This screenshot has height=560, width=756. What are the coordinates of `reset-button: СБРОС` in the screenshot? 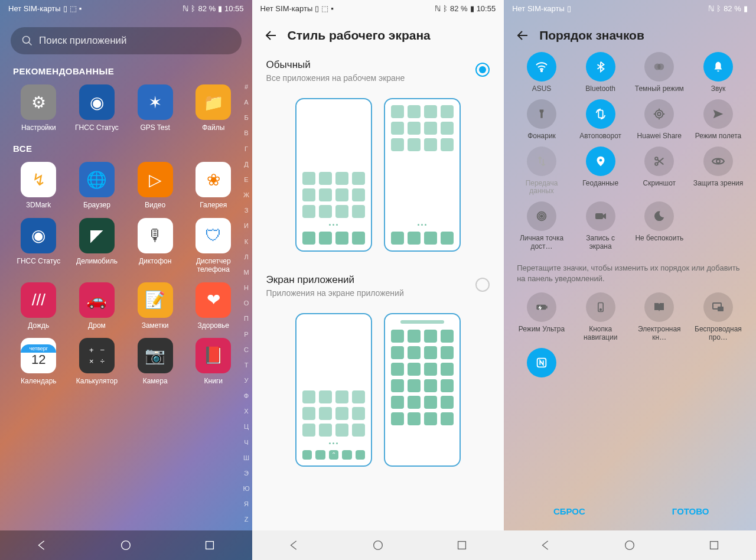 It's located at (569, 512).